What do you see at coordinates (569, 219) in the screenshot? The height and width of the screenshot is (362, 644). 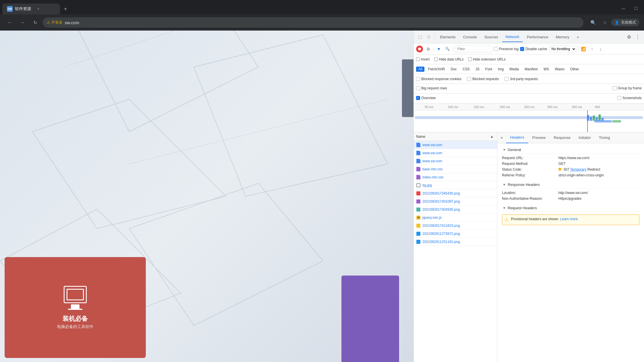 I see `learn-more-link: Learn more` at bounding box center [569, 219].